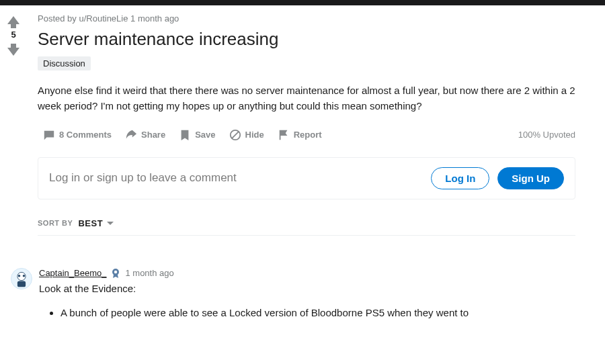  What do you see at coordinates (55, 223) in the screenshot?
I see `sort-label: Sort by` at bounding box center [55, 223].